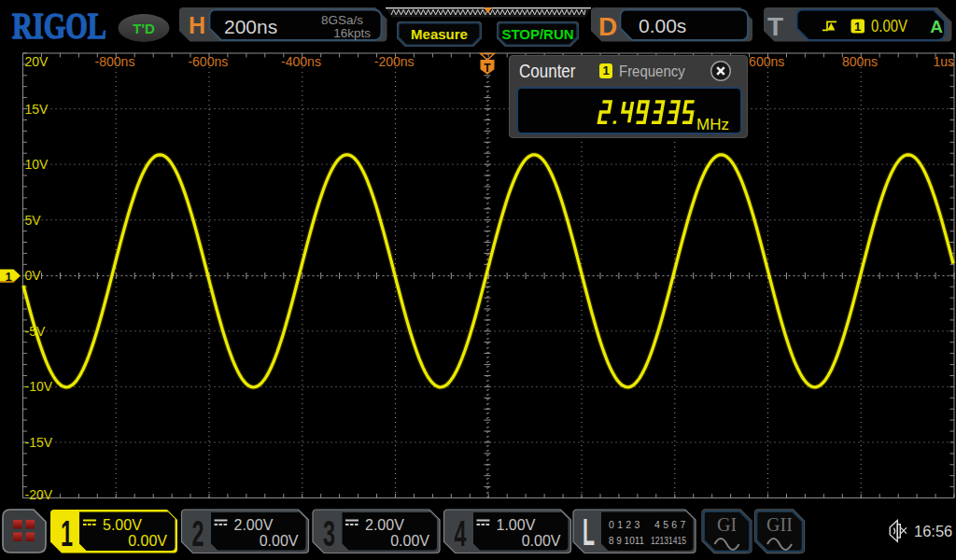 The height and width of the screenshot is (560, 956). I want to click on svg-text: MHz, so click(713, 125).